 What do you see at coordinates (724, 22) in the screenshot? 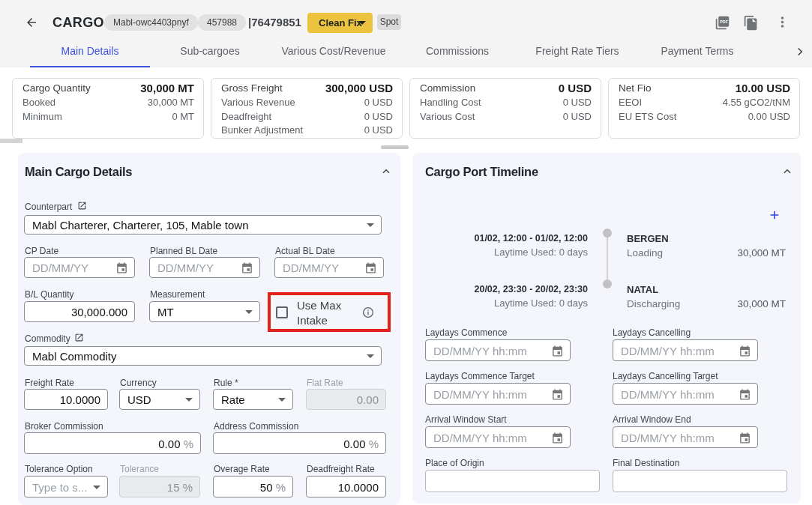
I see `svg-text: PDF` at bounding box center [724, 22].